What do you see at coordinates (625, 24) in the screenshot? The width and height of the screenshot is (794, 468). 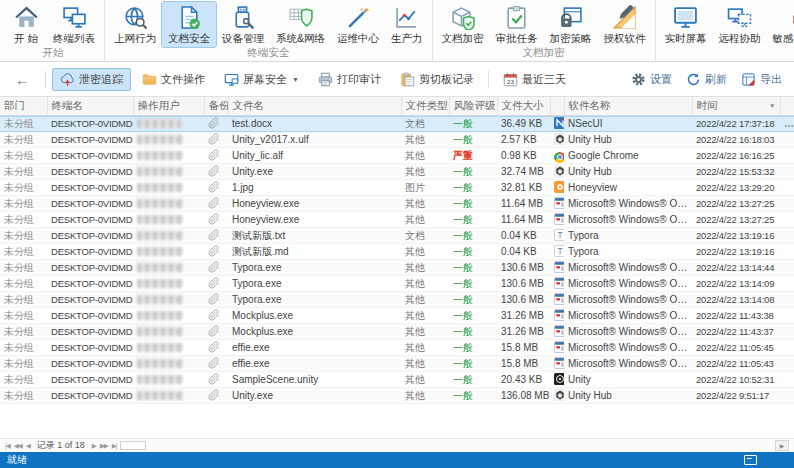 I see `ribbon-button-licensed-software: 授权软件` at bounding box center [625, 24].